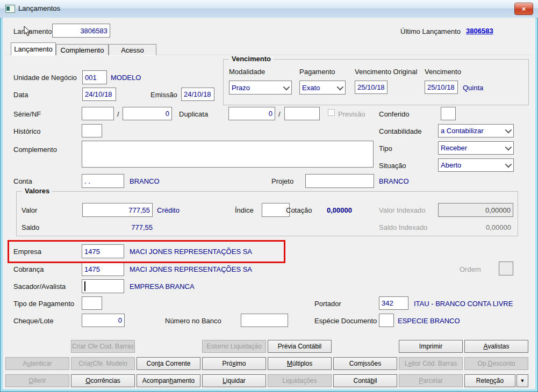 Image resolution: width=538 pixels, height=392 pixels. What do you see at coordinates (145, 182) in the screenshot?
I see `conta-desc: BRANCO` at bounding box center [145, 182].